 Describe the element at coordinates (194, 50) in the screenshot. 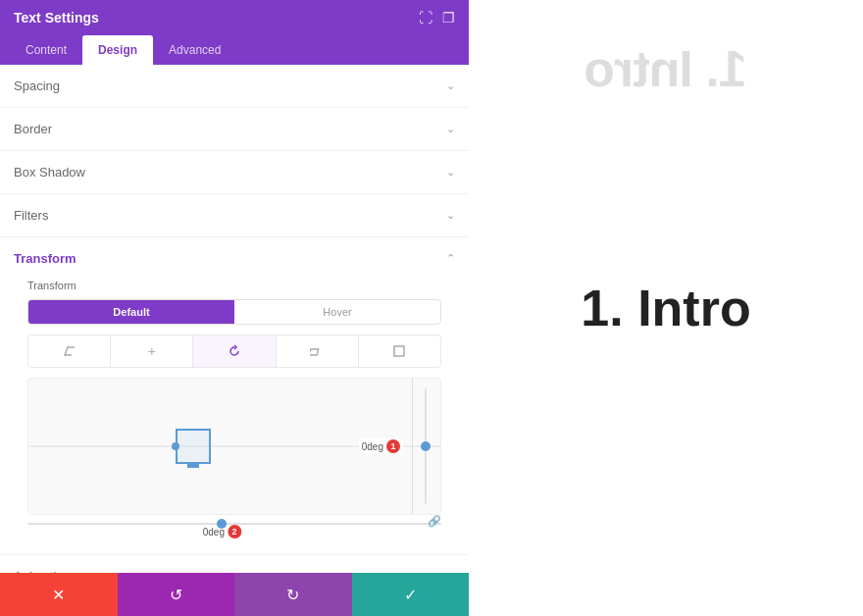

I see `tab-advanced: Advanced` at that location.